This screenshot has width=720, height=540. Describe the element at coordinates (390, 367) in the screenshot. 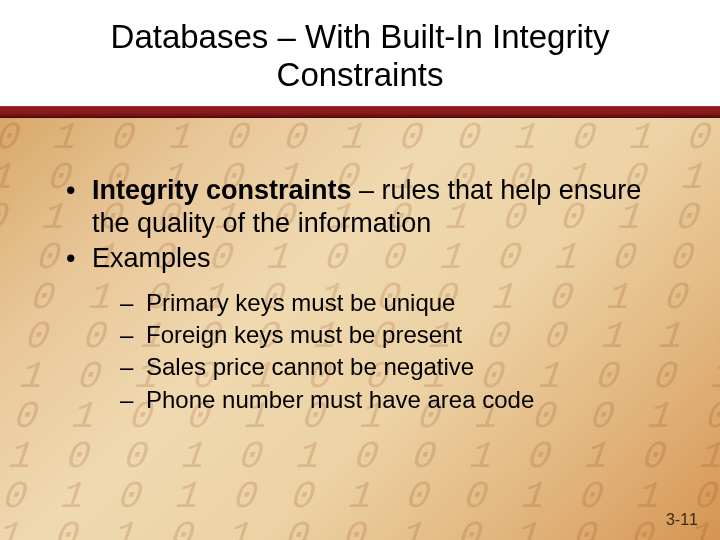

I see `sub-bullet-item: Sales price cannot be negative` at that location.